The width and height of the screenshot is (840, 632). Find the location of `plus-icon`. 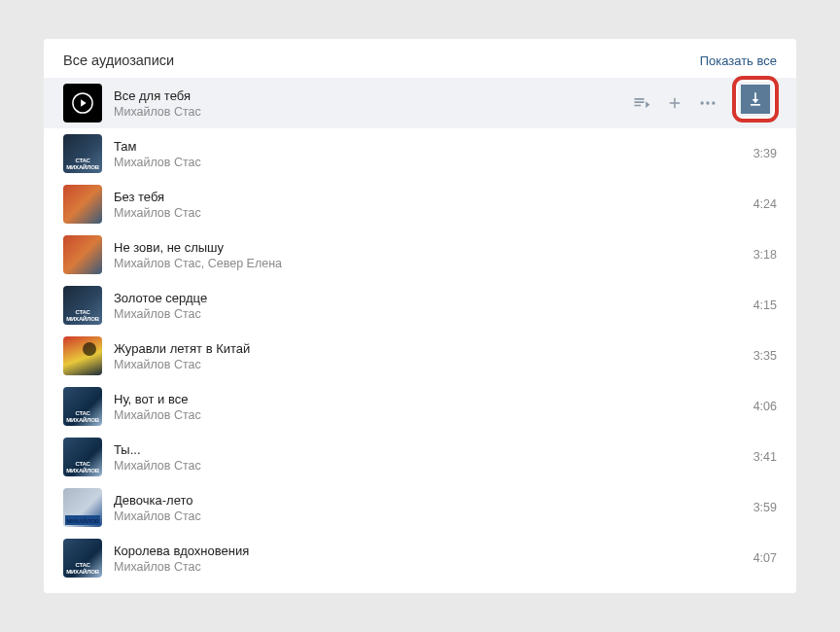

plus-icon is located at coordinates (675, 103).